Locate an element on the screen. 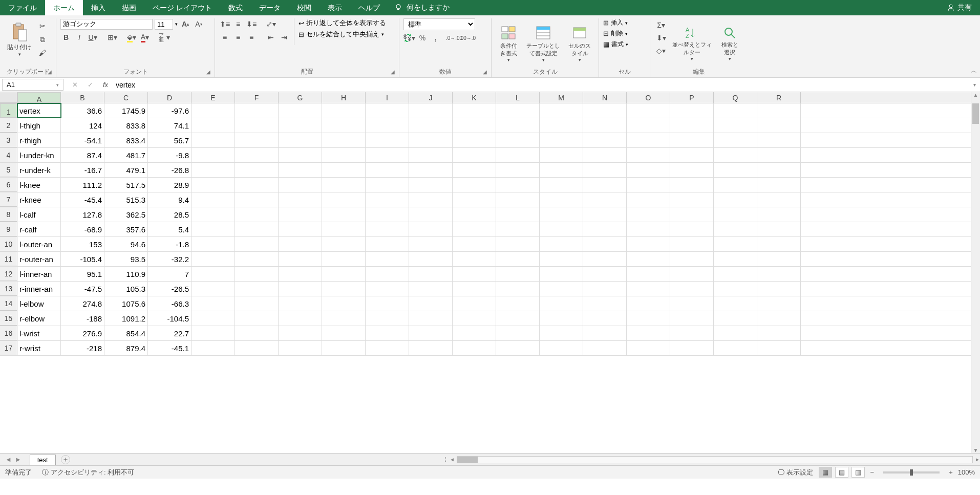 The height and width of the screenshot is (495, 980). cell: -68.9 is located at coordinates (83, 229).